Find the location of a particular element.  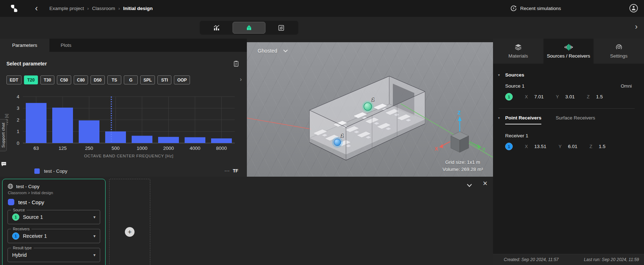

tab-parameters: Parameters is located at coordinates (25, 45).